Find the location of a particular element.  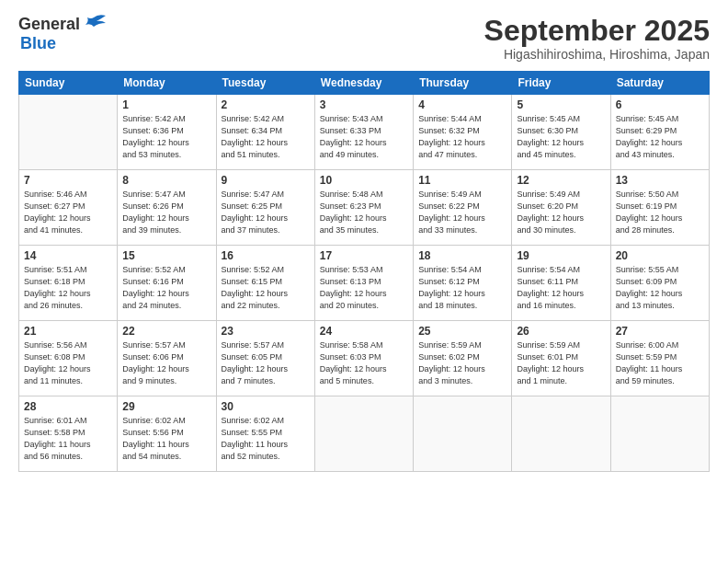

calendar-cell: 25Sunrise: 5:59 AM Sunset: 6:02 PM Dayli… is located at coordinates (463, 359).